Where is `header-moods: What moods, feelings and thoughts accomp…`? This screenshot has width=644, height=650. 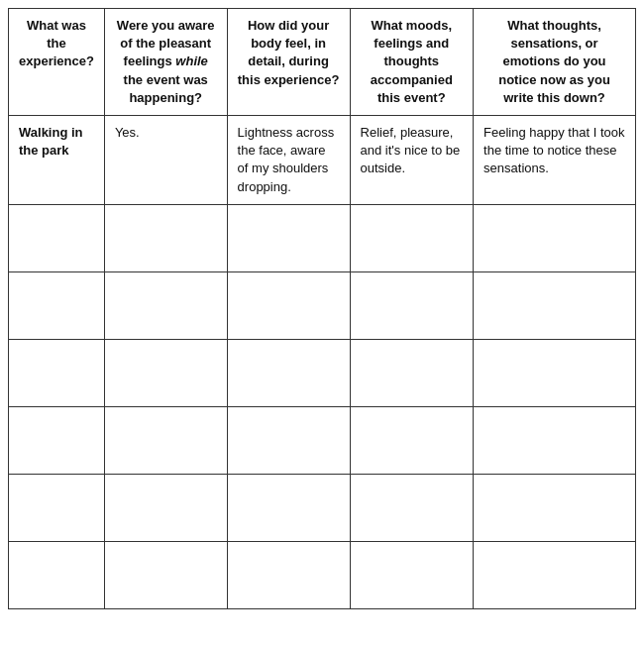 header-moods: What moods, feelings and thoughts accomp… is located at coordinates (412, 62).